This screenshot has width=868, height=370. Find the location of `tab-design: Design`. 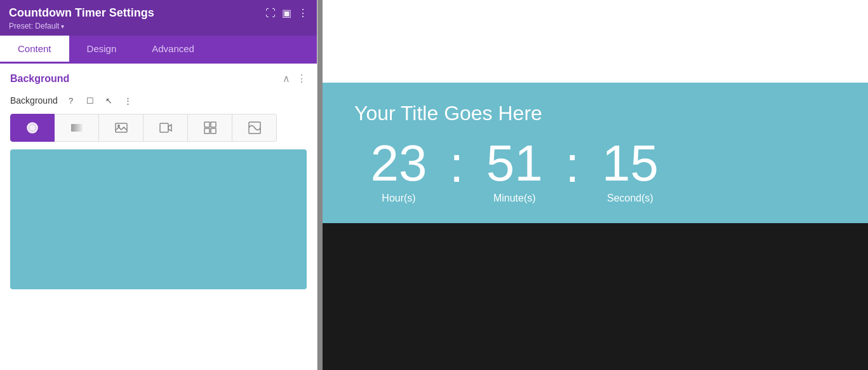

tab-design: Design is located at coordinates (102, 50).